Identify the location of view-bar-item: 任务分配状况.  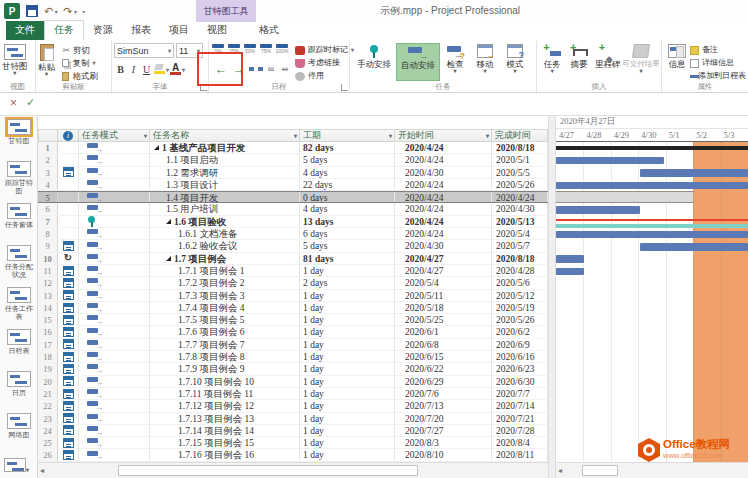
(19, 263).